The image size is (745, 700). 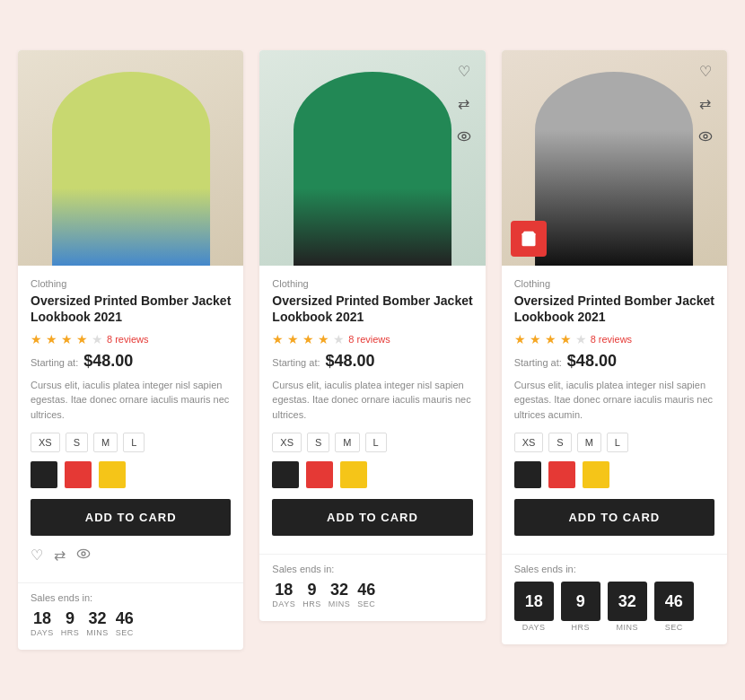 What do you see at coordinates (131, 616) in the screenshot?
I see `sales-countdown-section: Sales ends in:18DAYS9HRS32MINS46SEC` at bounding box center [131, 616].